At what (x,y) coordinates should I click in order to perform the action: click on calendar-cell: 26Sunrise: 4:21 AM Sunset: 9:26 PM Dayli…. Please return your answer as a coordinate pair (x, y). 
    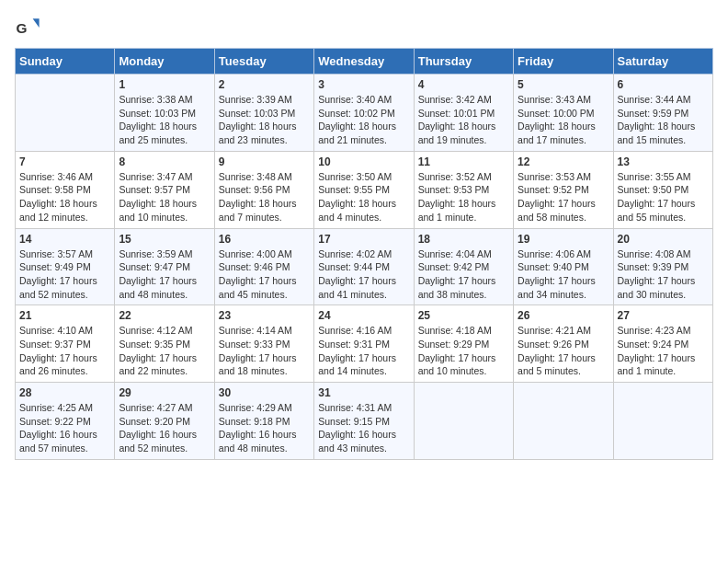
    Looking at the image, I should click on (563, 344).